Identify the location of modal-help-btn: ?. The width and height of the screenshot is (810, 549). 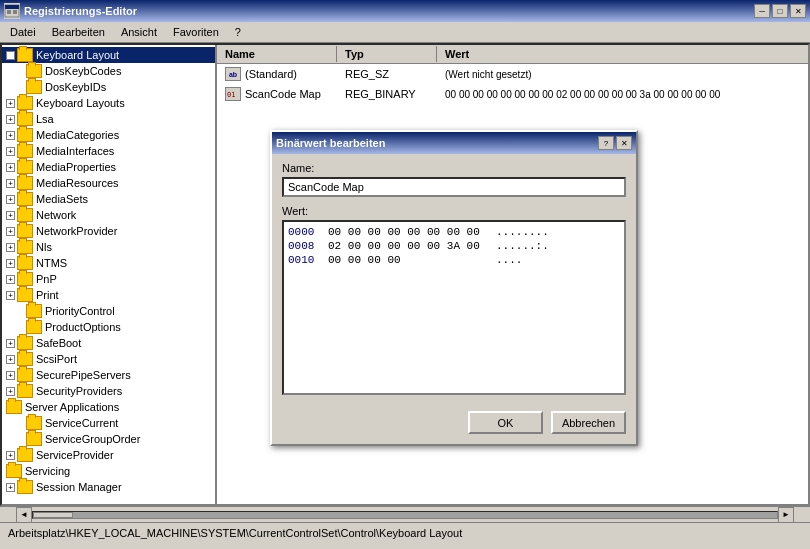
(606, 143).